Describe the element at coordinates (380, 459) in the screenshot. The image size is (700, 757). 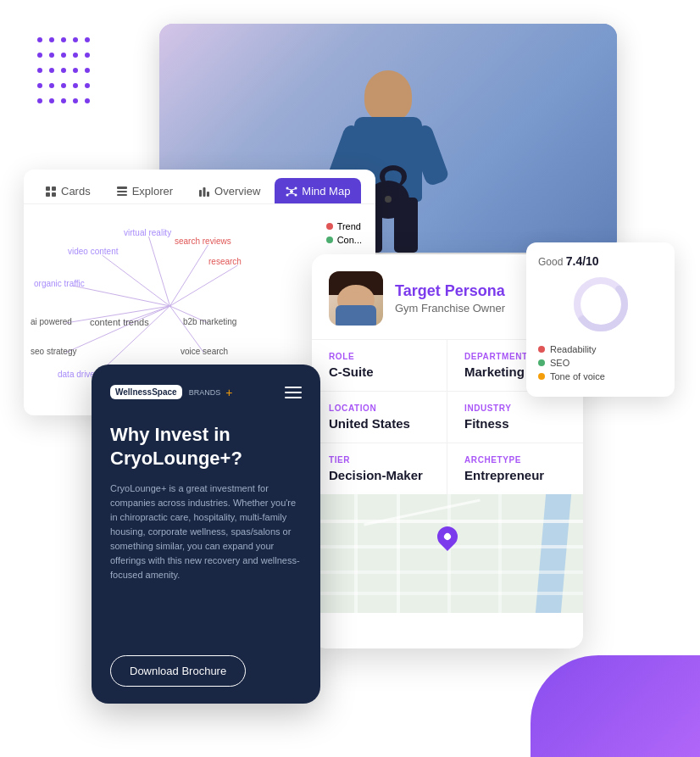
I see `field-label-tier: TIER` at that location.